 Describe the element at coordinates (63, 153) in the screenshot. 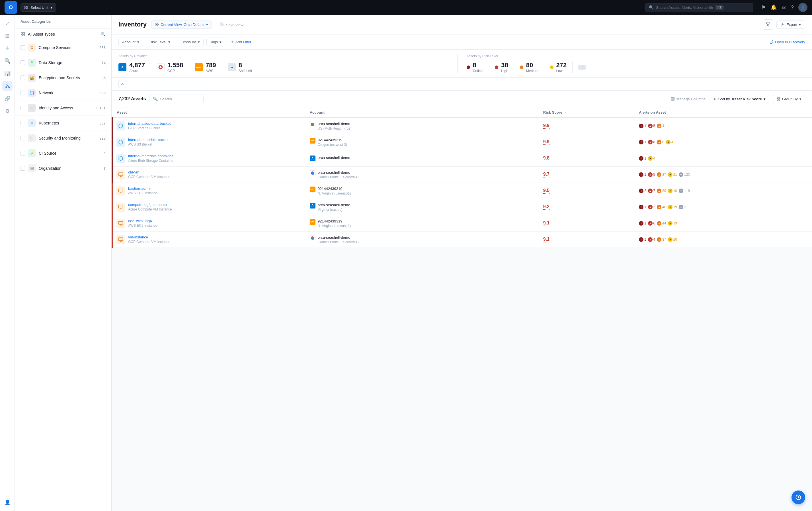

I see `category-item-ci-source: ⚡ CI Source 4` at that location.